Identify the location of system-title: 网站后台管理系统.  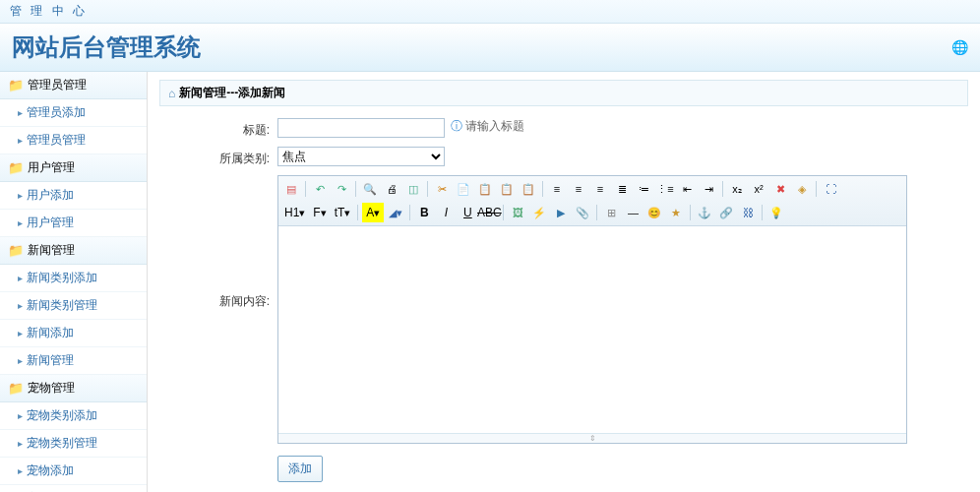
(106, 47).